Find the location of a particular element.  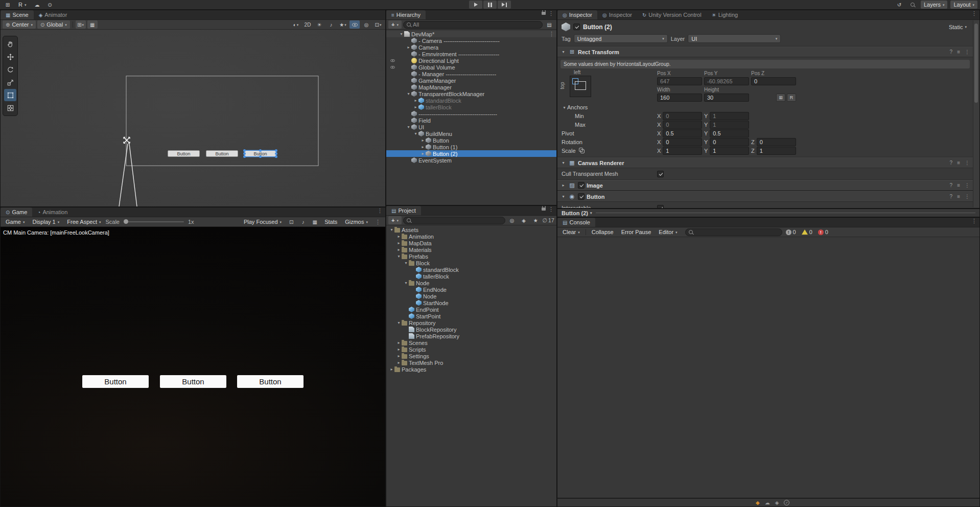

hierarchy-item-row: ▾UI is located at coordinates (471, 127).